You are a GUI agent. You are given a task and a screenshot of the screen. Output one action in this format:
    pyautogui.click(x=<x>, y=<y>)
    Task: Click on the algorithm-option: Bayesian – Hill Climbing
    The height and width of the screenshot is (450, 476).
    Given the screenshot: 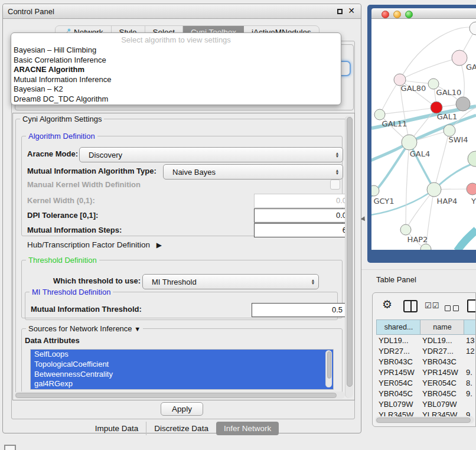 What is the action you would take?
    pyautogui.click(x=176, y=51)
    